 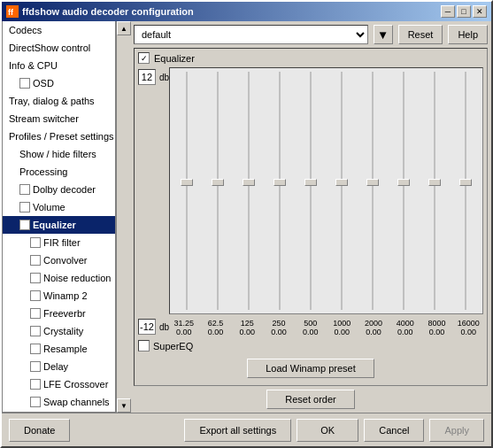 I want to click on minimize-button: ─, so click(x=448, y=12).